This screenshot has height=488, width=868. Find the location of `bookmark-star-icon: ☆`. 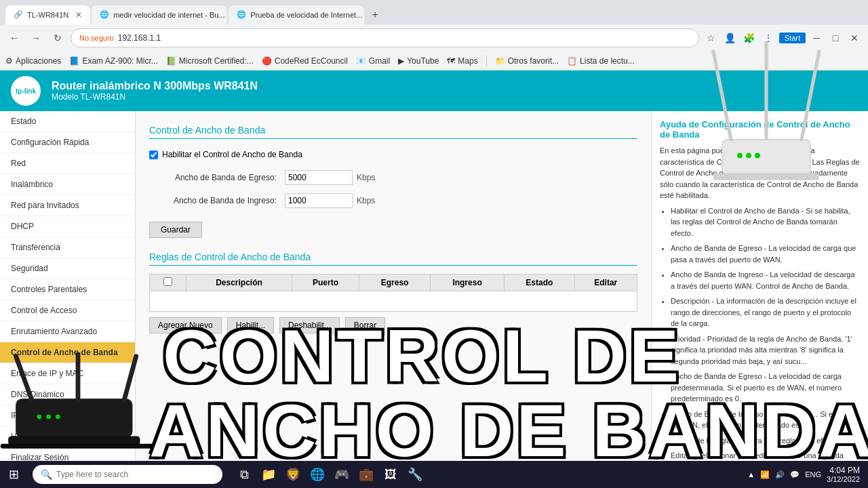

bookmark-star-icon: ☆ is located at coordinates (711, 38).